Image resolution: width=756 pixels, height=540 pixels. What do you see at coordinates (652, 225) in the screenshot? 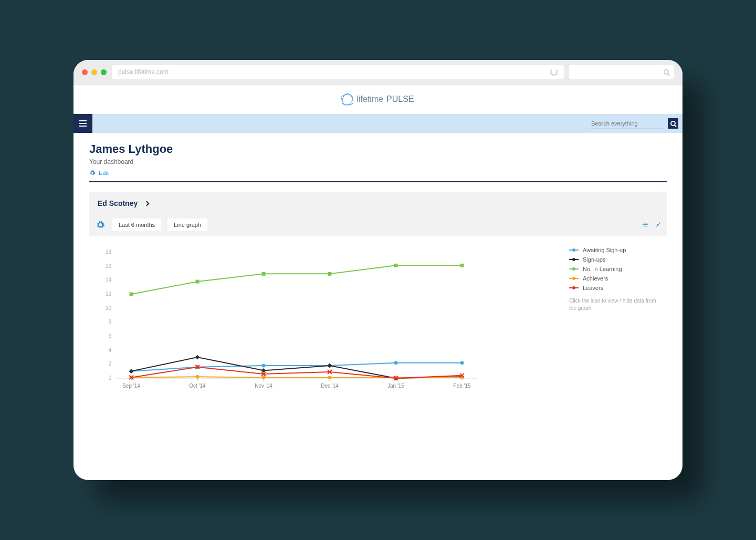
I see `panel-actions: ∙≡` at bounding box center [652, 225].